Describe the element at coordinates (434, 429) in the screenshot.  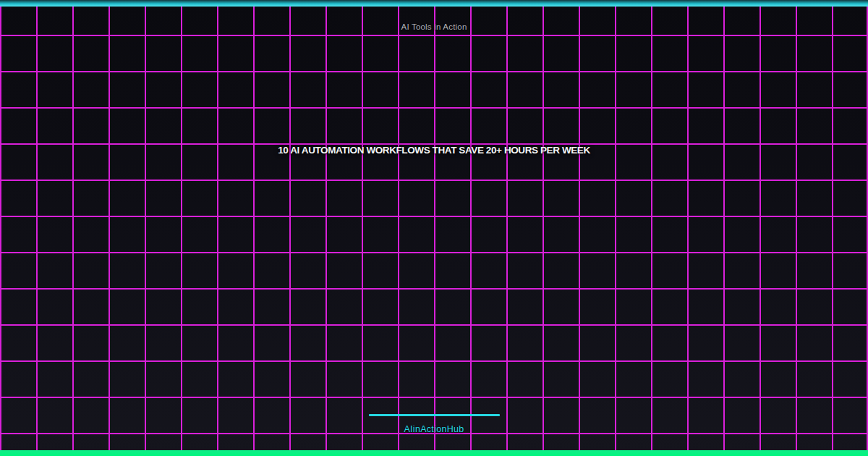
I see `brand-name: AIinActionHub` at that location.